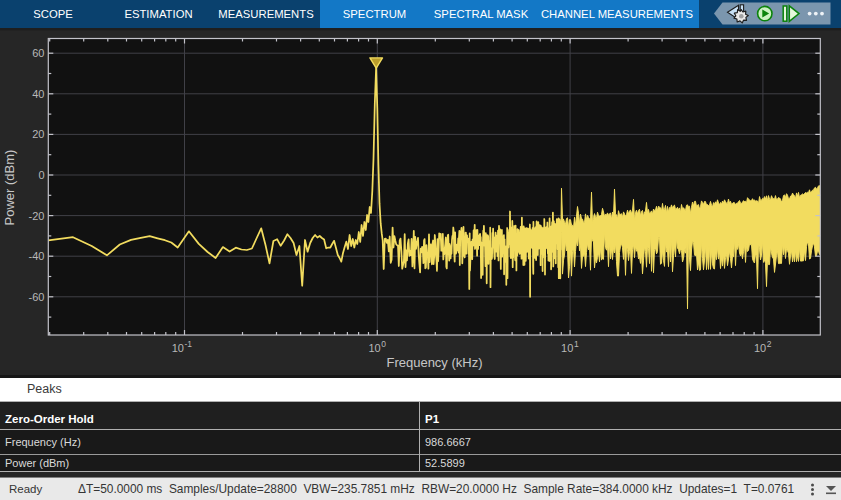 The image size is (841, 500). What do you see at coordinates (10, 188) in the screenshot?
I see `svg-text: Power (dBm)` at bounding box center [10, 188].